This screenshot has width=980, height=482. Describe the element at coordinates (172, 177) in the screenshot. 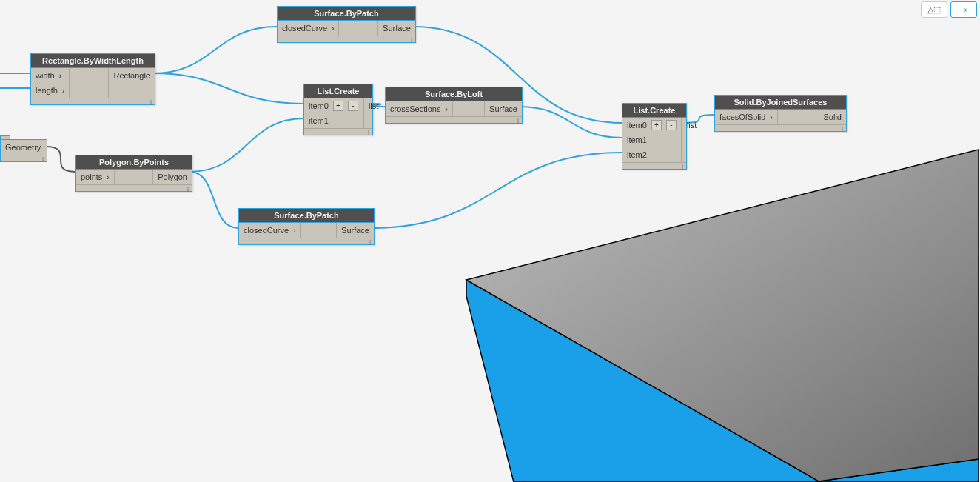

I see `port-label: Polygon` at that location.